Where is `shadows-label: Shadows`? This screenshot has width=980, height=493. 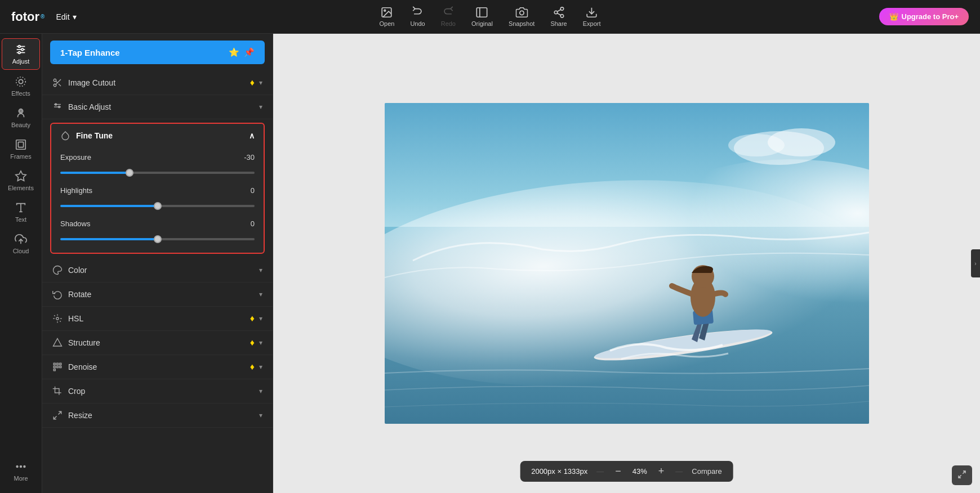
shadows-label: Shadows is located at coordinates (75, 224).